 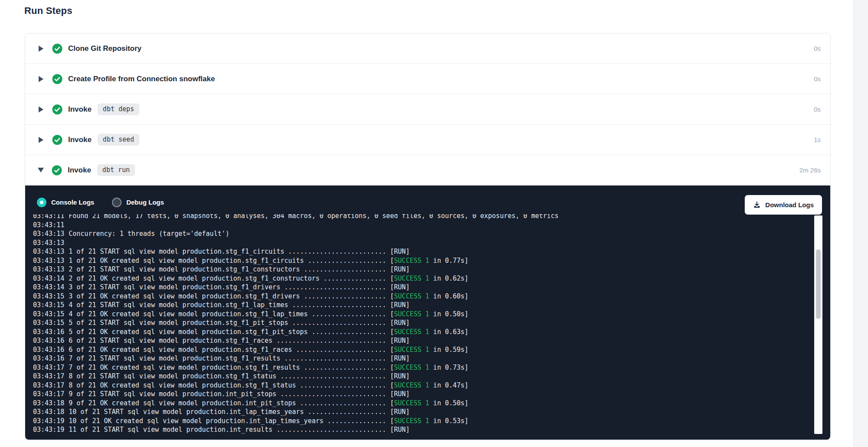 I want to click on step-row: Invoke dbt deps 0s, so click(x=428, y=109).